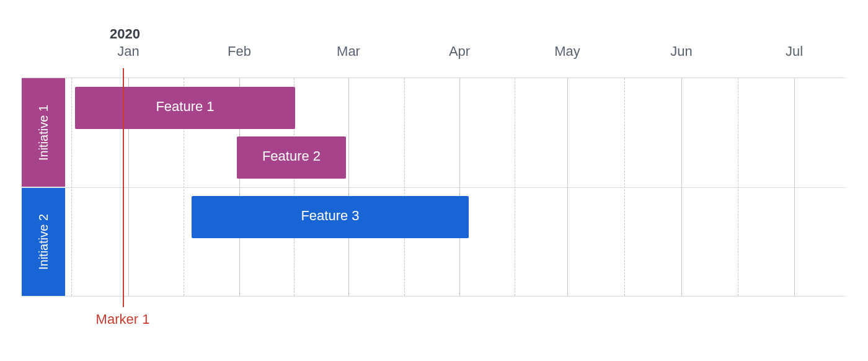 The height and width of the screenshot is (361, 868). Describe the element at coordinates (185, 108) in the screenshot. I see `gantt-bar-feature-1: Feature 1` at that location.